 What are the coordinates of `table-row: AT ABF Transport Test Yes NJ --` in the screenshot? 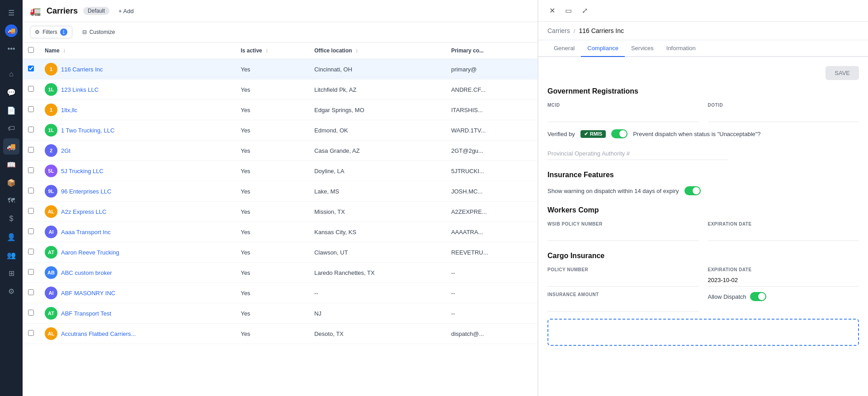 It's located at (280, 314).